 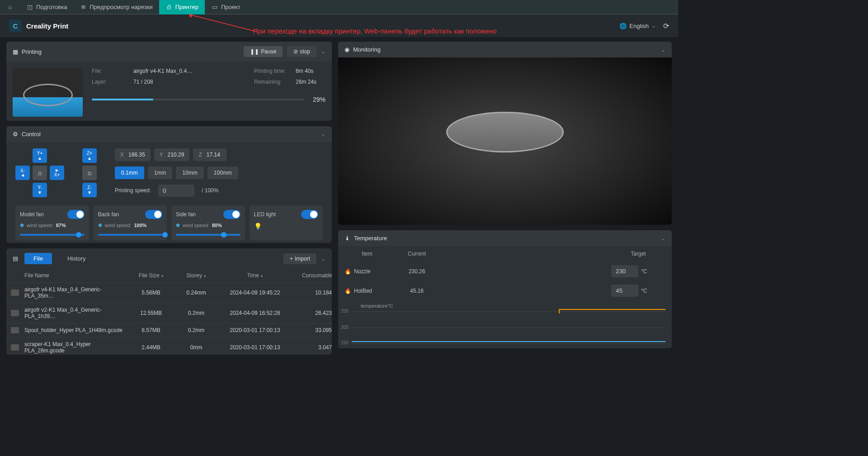 I want to click on printer-icon: ⎙, so click(x=169, y=7).